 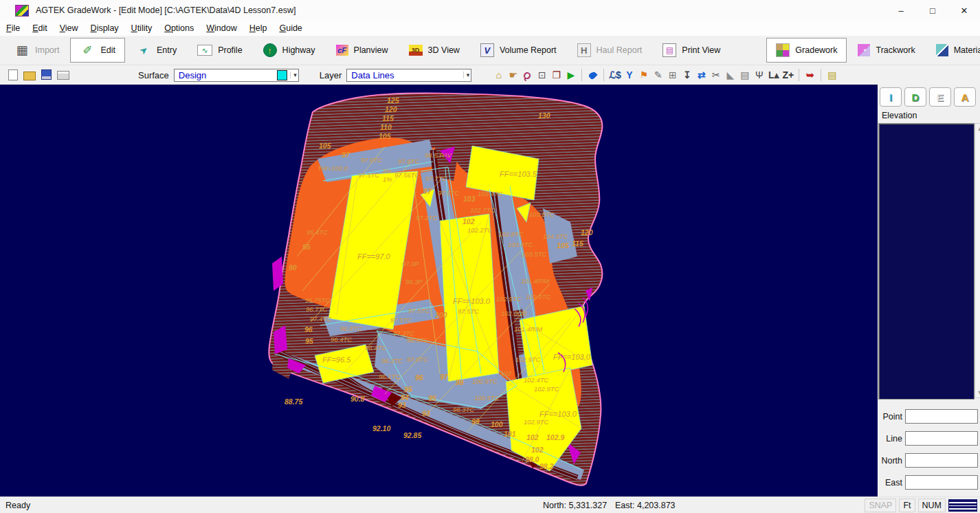 I want to click on edit-button: ✐Edit, so click(x=98, y=50).